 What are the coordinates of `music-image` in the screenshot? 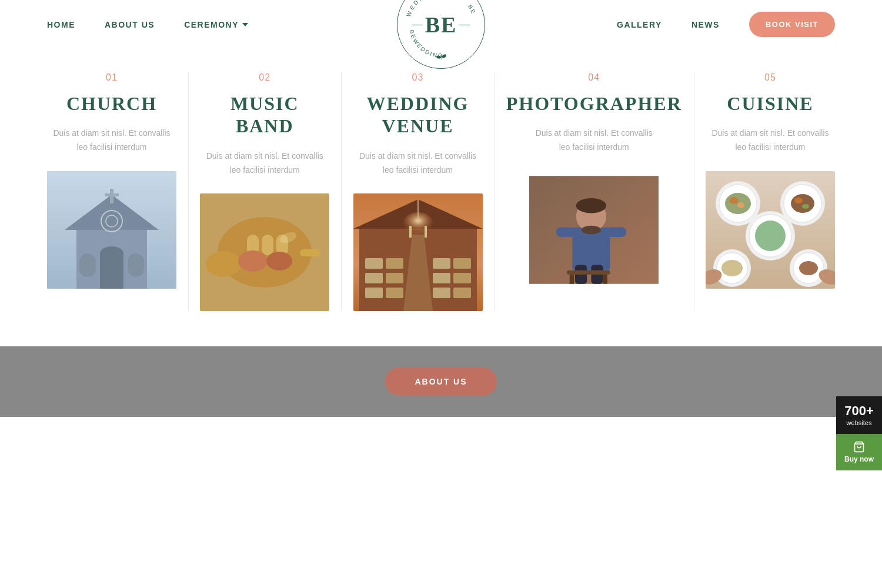 It's located at (265, 252).